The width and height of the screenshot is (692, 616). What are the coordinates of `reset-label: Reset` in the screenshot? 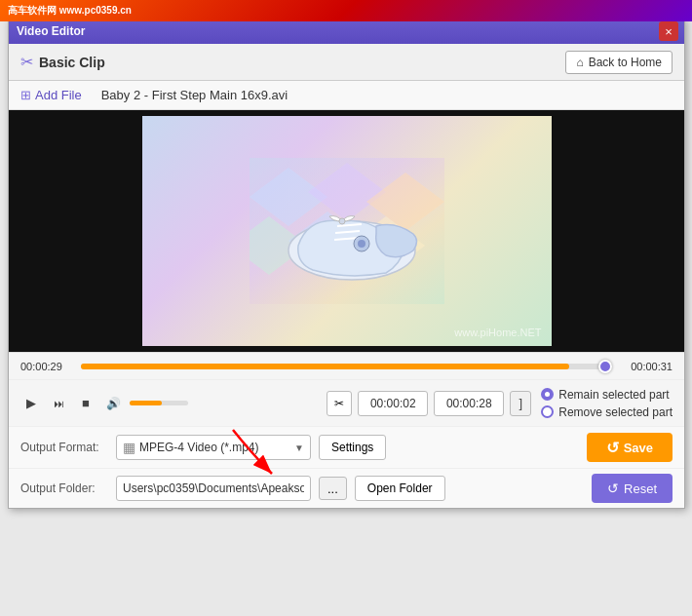 It's located at (640, 489).